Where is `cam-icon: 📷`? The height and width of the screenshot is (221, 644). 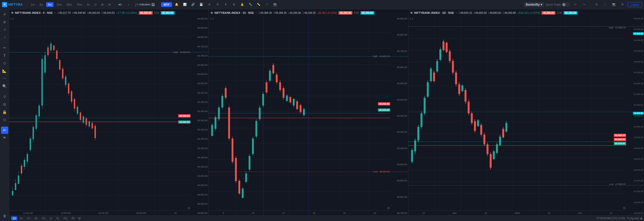
cam-icon: 📷 is located at coordinates (275, 5).